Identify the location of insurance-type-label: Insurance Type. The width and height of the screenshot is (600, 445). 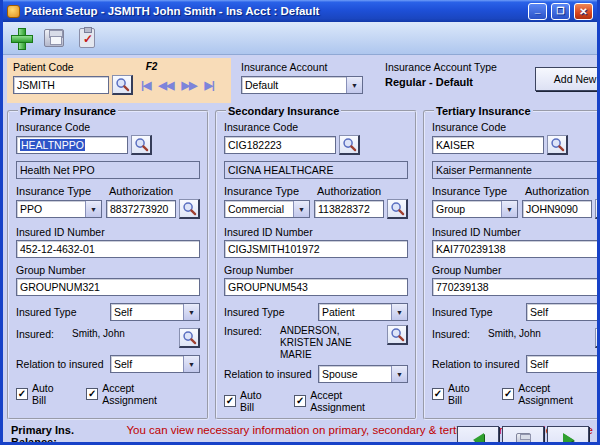
(262, 191).